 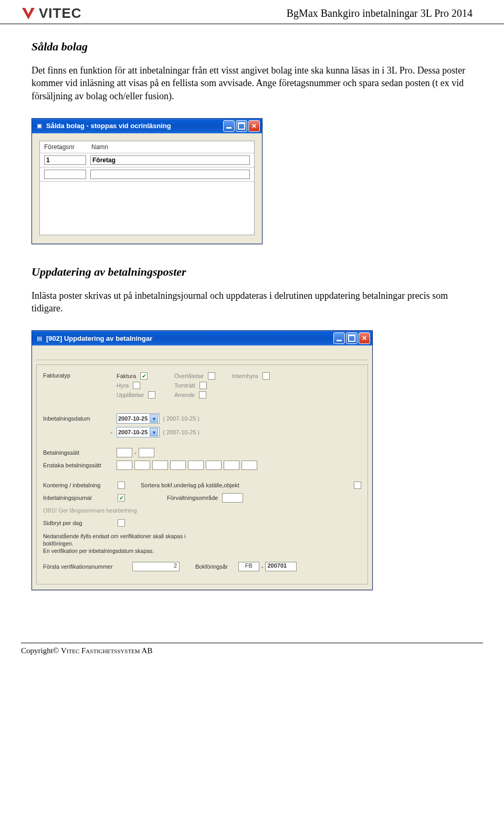 What do you see at coordinates (136, 385) in the screenshot?
I see `checkbox-hyra` at bounding box center [136, 385].